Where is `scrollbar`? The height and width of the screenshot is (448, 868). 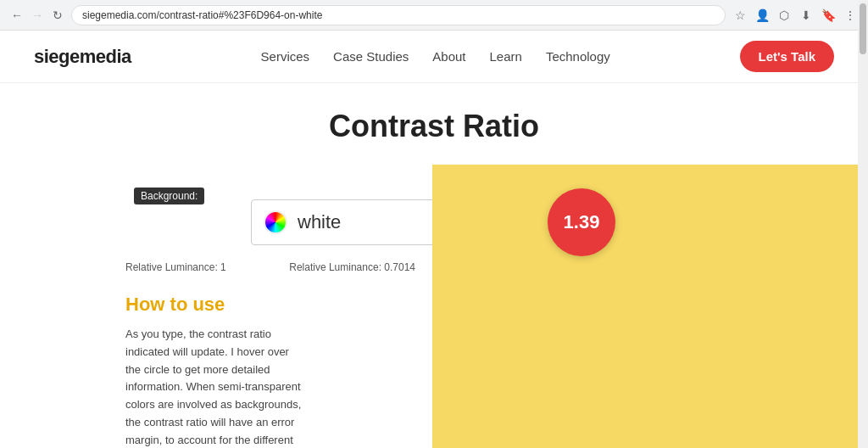 scrollbar is located at coordinates (863, 224).